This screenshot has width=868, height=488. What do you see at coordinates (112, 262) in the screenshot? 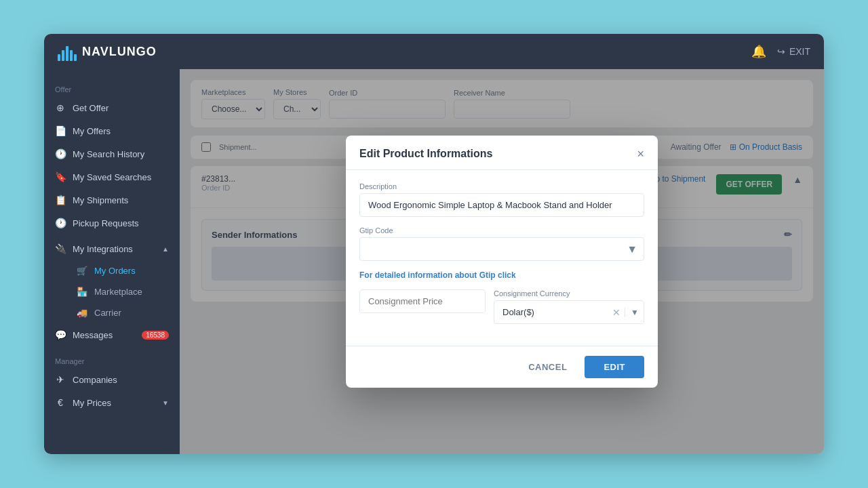
I see `sidebar: Offer ⊕ Get Offer 📄 My Offers 🕐 My Searc…` at bounding box center [112, 262].